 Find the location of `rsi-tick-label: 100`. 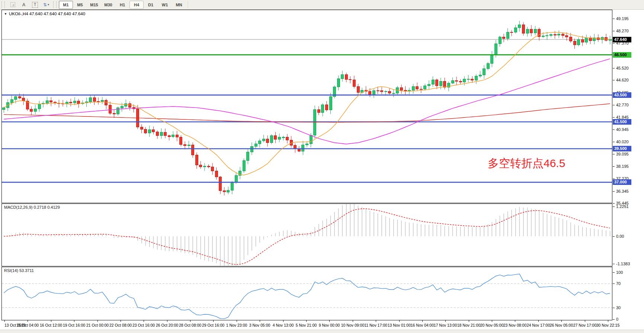

rsi-tick-label: 100 is located at coordinates (619, 272).